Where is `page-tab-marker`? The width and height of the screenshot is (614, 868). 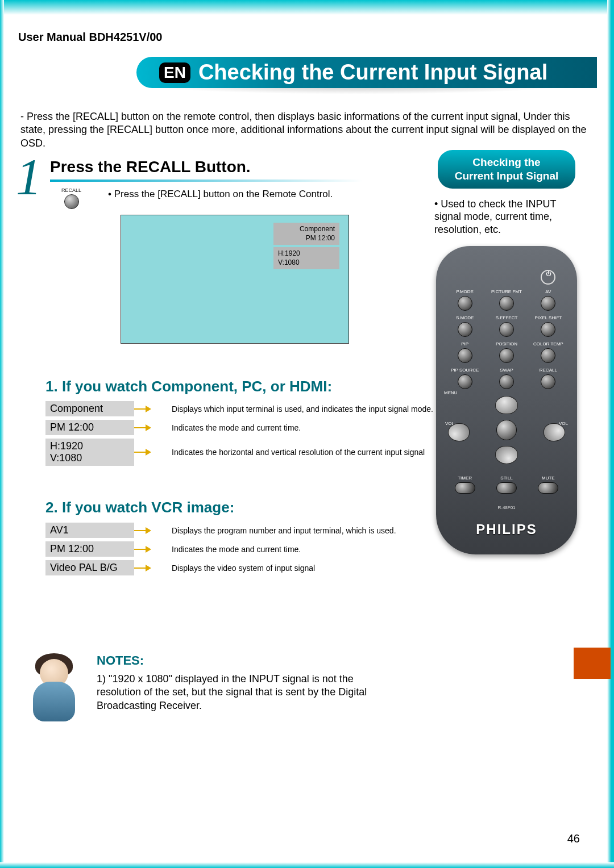 page-tab-marker is located at coordinates (592, 663).